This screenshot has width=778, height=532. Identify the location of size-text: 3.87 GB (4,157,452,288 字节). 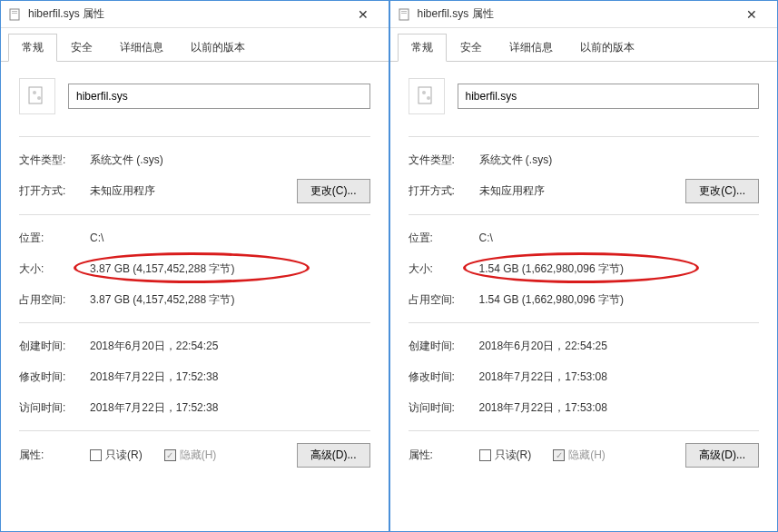
(162, 269).